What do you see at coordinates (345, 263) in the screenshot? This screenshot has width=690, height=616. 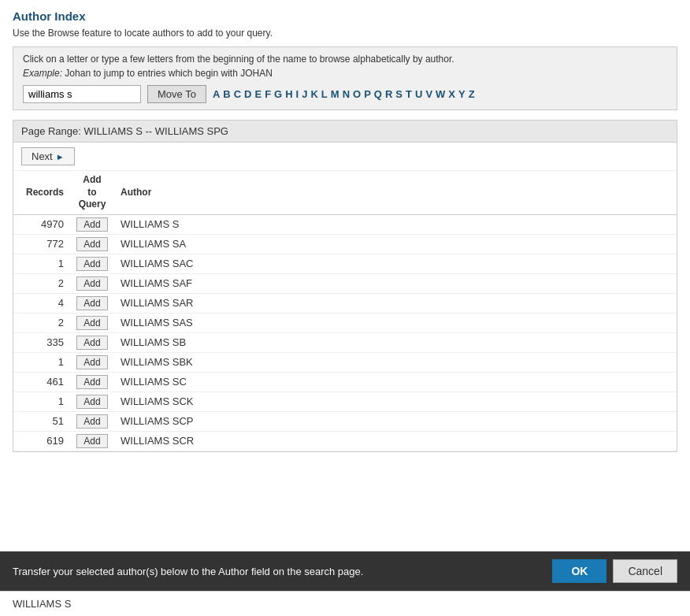 I see `table-row: 1AddWILLIAMS SAC` at bounding box center [345, 263].